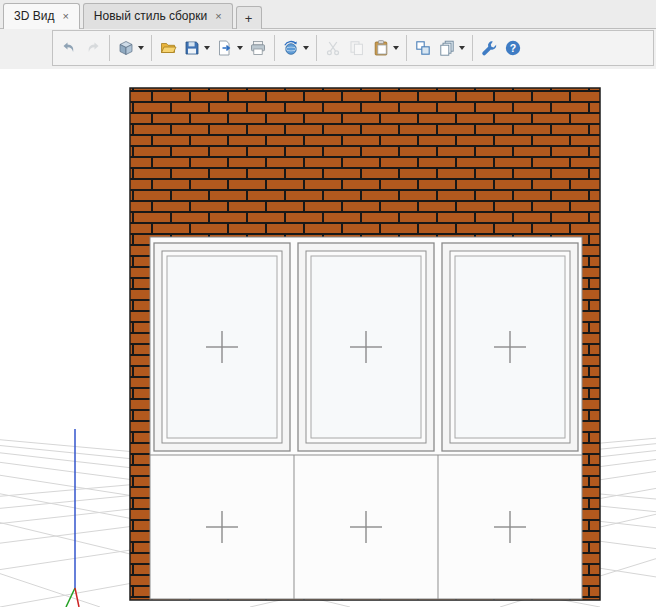  What do you see at coordinates (258, 48) in the screenshot?
I see `printer-icon` at bounding box center [258, 48].